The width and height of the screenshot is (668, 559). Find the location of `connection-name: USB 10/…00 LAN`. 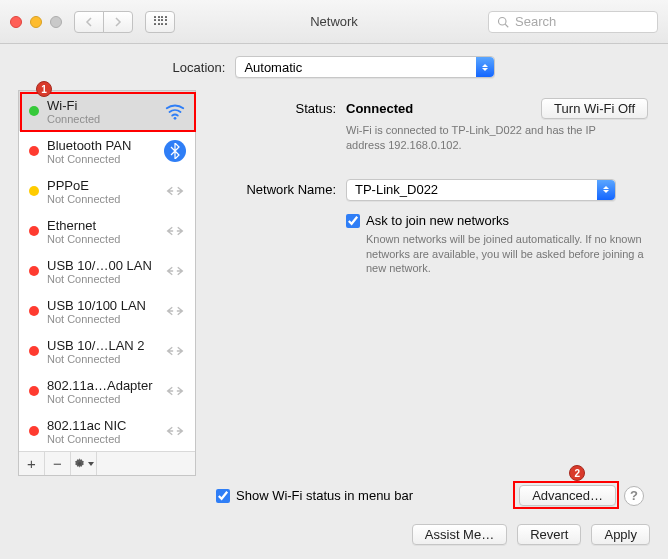

connection-name: USB 10/…00 LAN is located at coordinates (103, 266).